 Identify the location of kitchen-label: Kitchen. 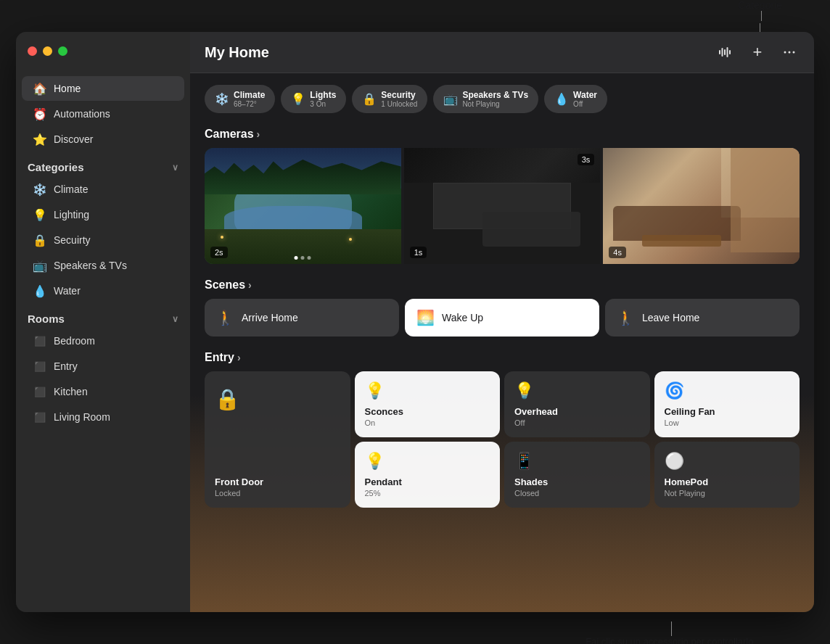
(71, 392).